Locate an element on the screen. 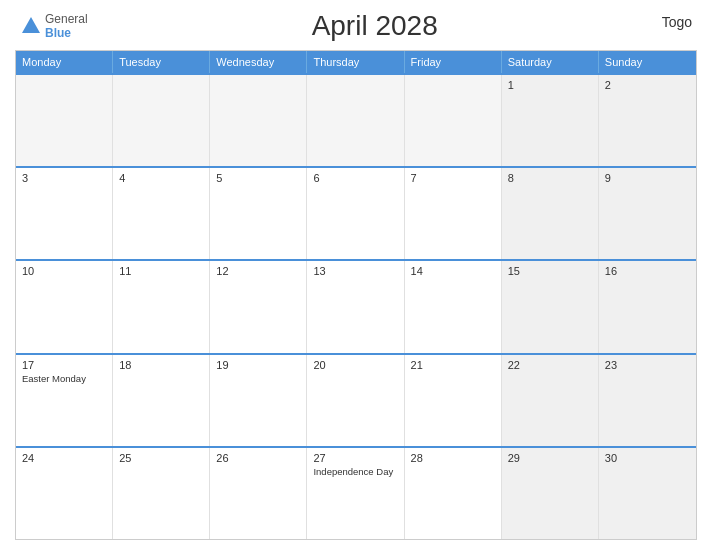  day-number: 30 is located at coordinates (648, 458).